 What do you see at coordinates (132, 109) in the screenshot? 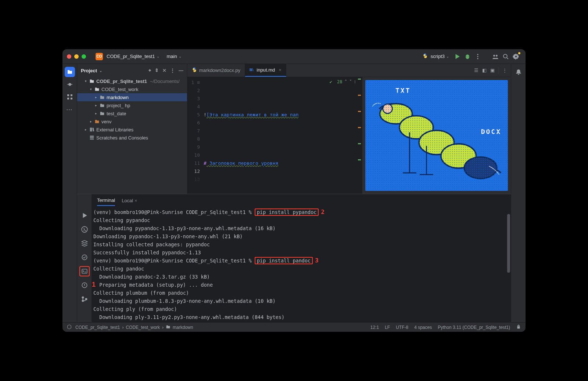
I see `project-tree: ▾ CODE_pr_Sqlite_test1 ~/Documents/ ▾ CO…` at bounding box center [132, 109].